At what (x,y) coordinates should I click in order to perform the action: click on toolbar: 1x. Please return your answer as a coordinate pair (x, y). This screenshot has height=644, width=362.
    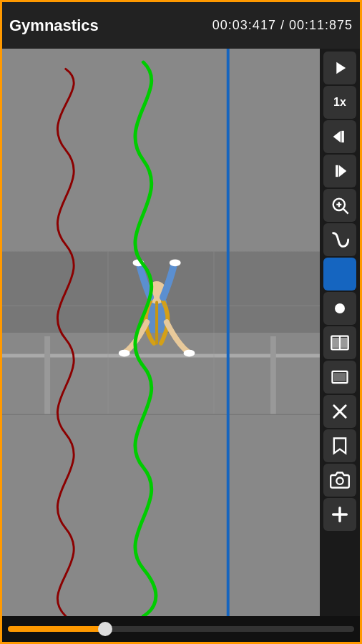
    Looking at the image, I should click on (340, 332).